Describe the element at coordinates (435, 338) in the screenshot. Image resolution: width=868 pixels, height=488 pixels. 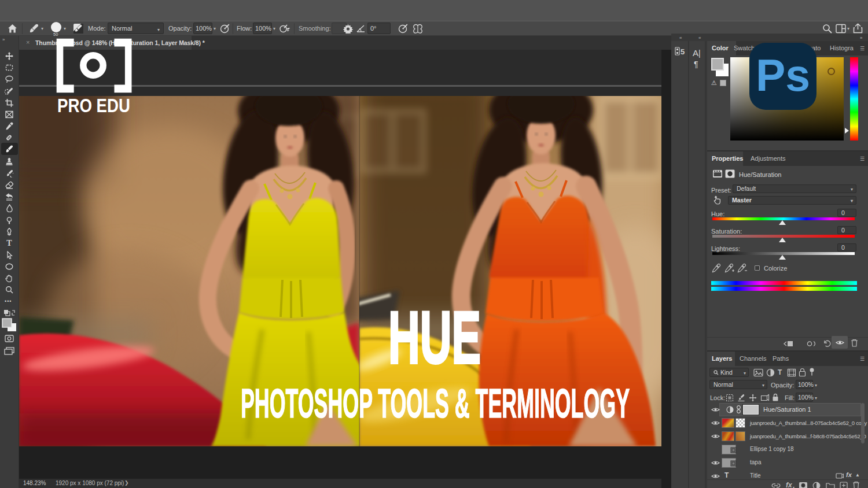
I see `svg-text: HUE` at that location.